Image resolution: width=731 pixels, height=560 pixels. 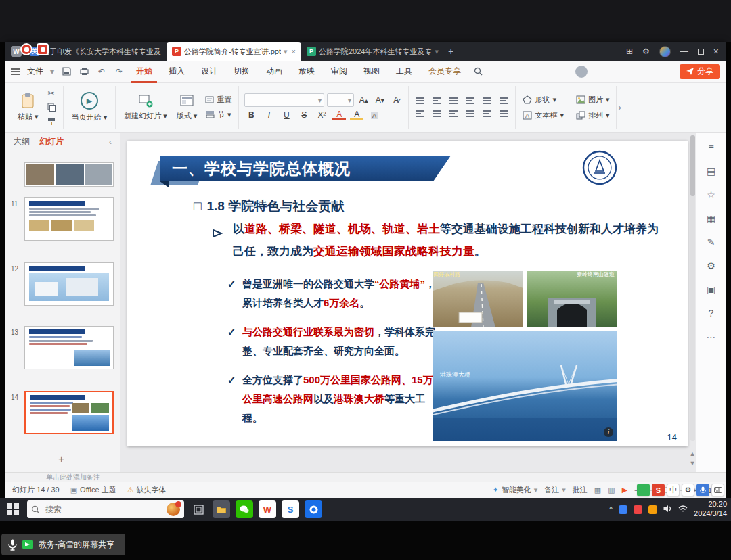 I want to click on format-painter-icon, so click(x=51, y=122).